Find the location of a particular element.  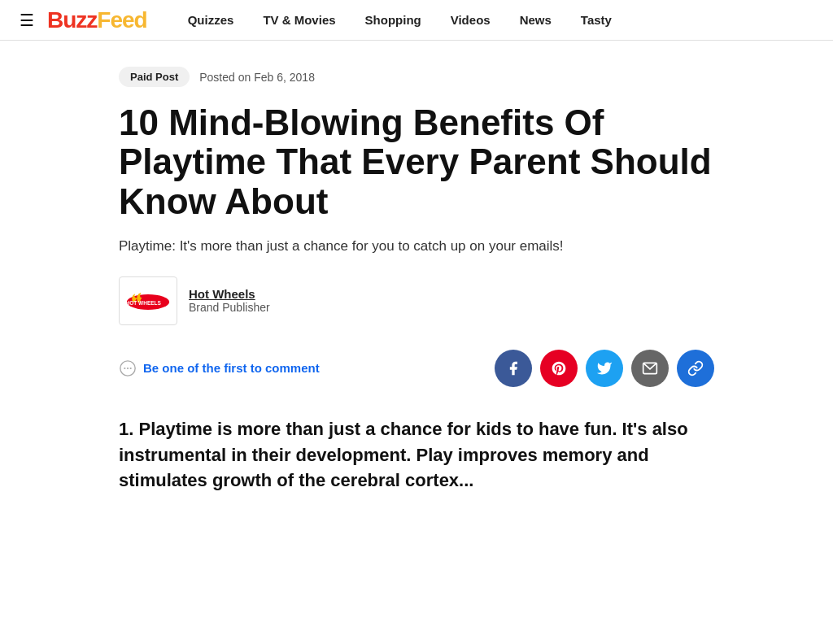

social-row: Be one of the first to comment is located at coordinates (416, 368).